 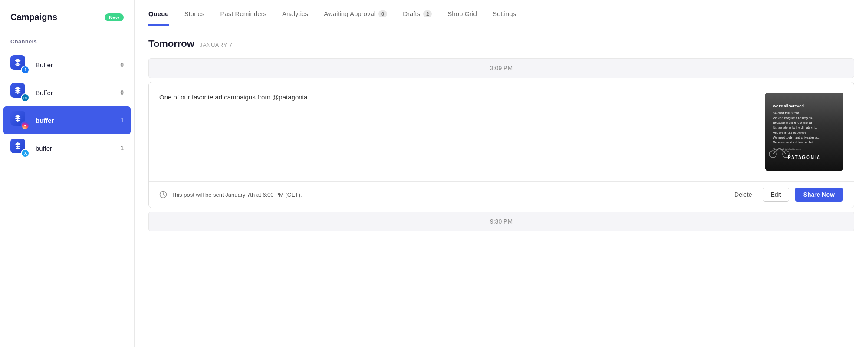 I want to click on time-slot-2-time: 9:30 PM, so click(x=501, y=221).